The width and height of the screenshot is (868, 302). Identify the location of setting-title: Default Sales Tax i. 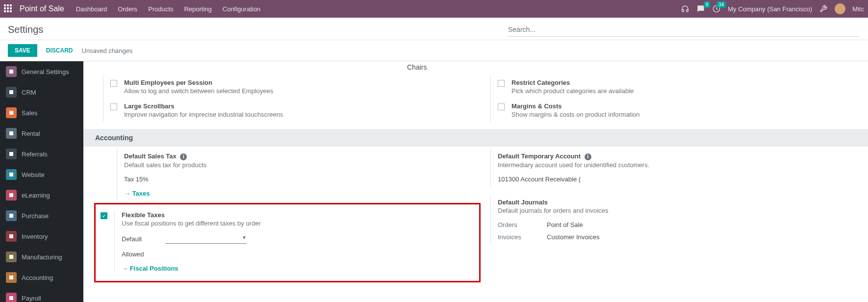
(165, 156).